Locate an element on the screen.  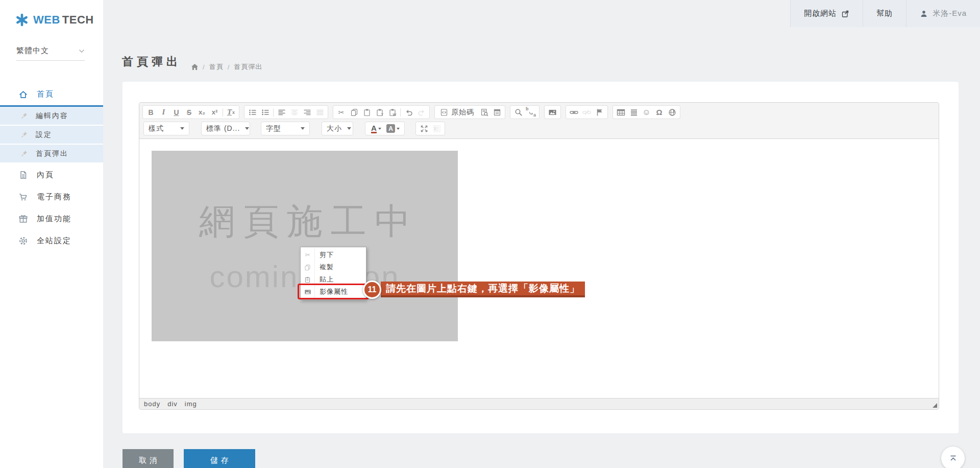
editor-toolbar: B I U S x₂ x² Tx is located at coordinates (539, 121).